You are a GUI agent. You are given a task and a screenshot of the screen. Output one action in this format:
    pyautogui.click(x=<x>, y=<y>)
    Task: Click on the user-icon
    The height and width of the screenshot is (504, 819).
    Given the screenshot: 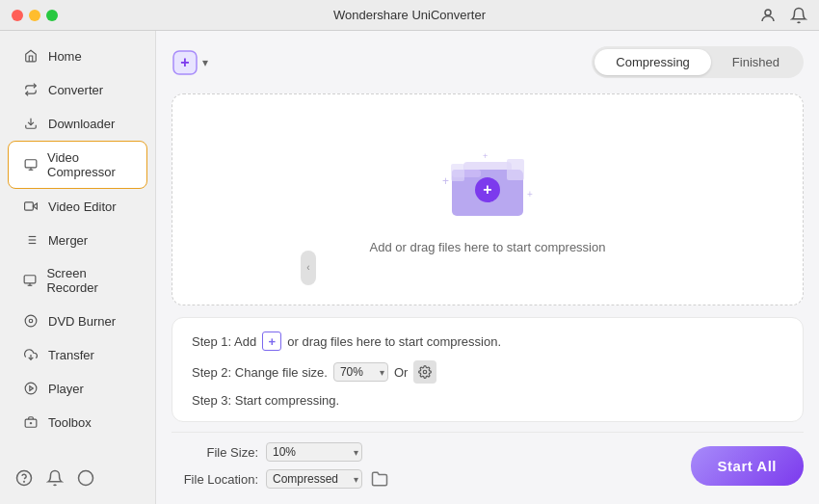 What is the action you would take?
    pyautogui.click(x=768, y=15)
    